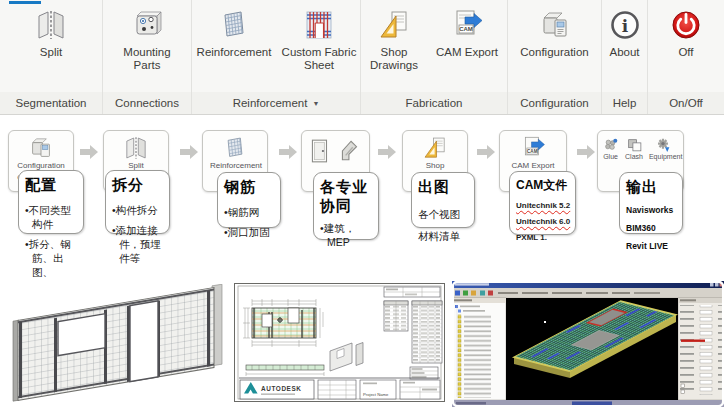 Image resolution: width=724 pixels, height=408 pixels. I want to click on flow-box-title: CAM文件, so click(544, 186).